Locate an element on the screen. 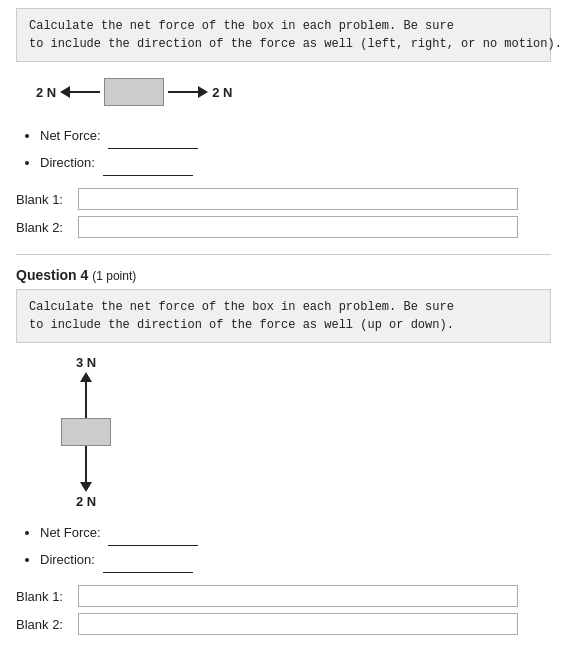  q3-blank2-input is located at coordinates (298, 227).